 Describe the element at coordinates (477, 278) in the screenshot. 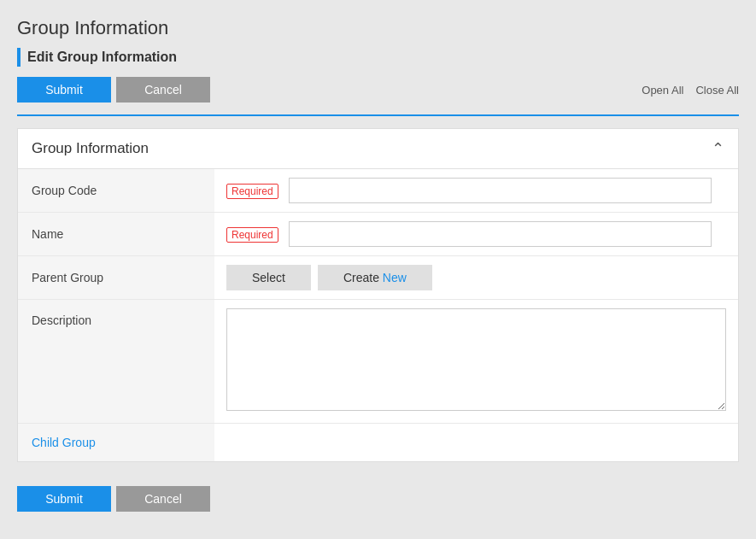

I see `parent-group-input-cell: Select Create New` at that location.